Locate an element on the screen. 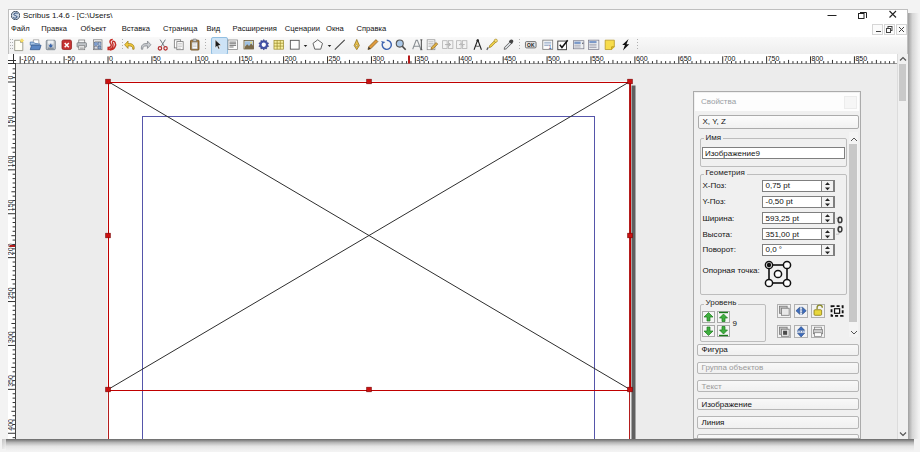  svg-text: 750 is located at coordinates (774, 58).